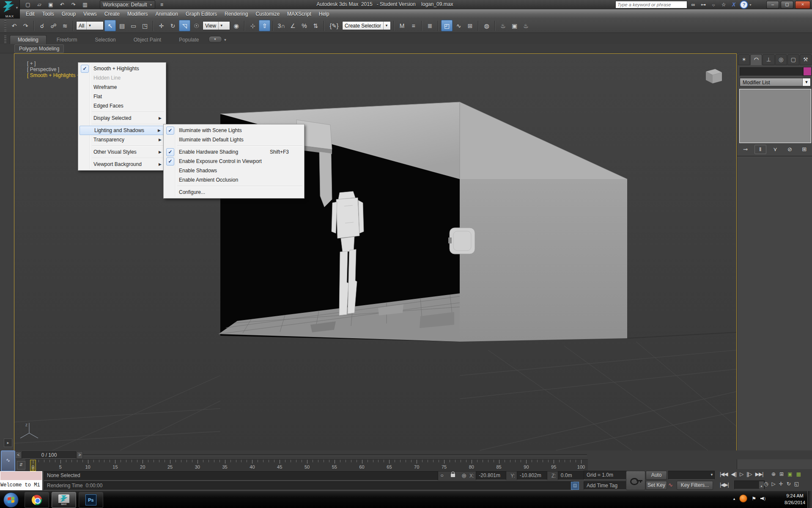  Describe the element at coordinates (5, 26) in the screenshot. I see `toolbar-grip` at that location.